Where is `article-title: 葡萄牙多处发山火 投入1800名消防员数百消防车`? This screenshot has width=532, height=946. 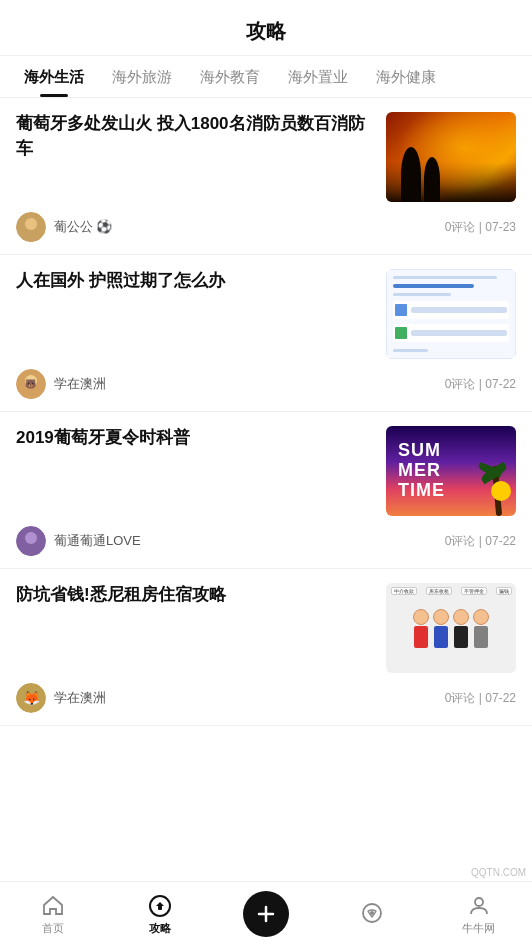
article-title: 葡萄牙多处发山火 投入1800名消防员数百消防车 is located at coordinates (195, 136).